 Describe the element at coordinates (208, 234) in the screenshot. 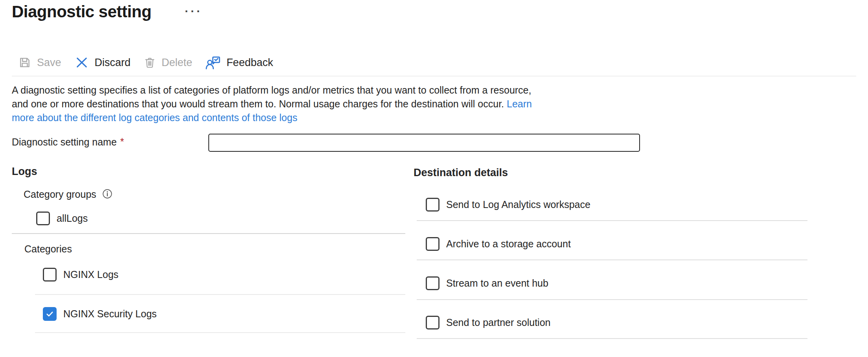

I see `logs-section-divider` at that location.